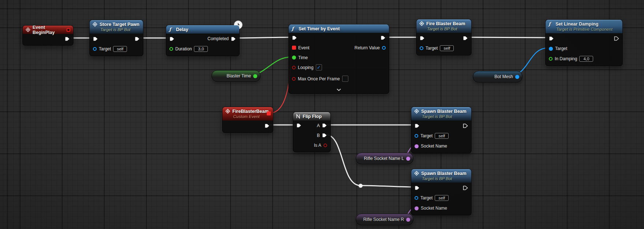  What do you see at coordinates (319, 29) in the screenshot?
I see `node-title: Set Timer by Event` at bounding box center [319, 29].